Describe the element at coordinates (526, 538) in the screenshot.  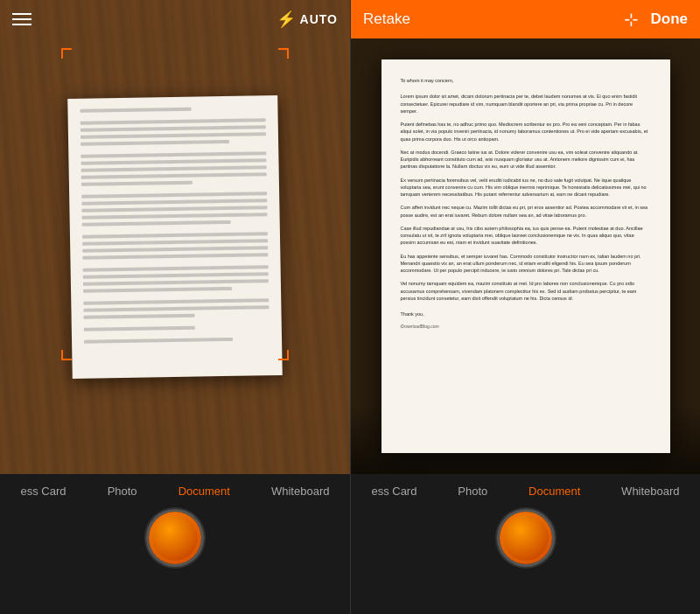
I see `shutter-button-right` at that location.